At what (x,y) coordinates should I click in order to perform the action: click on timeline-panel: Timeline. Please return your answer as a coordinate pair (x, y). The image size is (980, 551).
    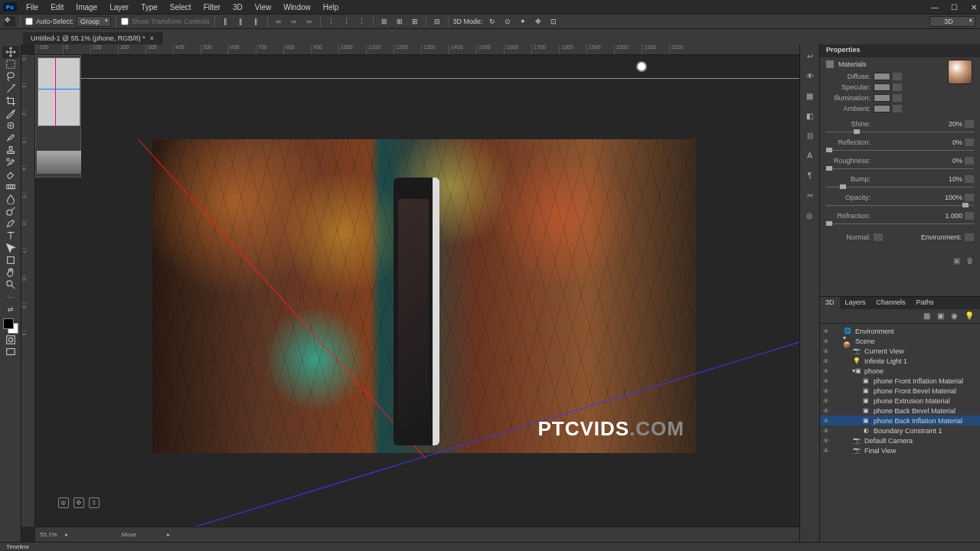
    Looking at the image, I should click on (490, 546).